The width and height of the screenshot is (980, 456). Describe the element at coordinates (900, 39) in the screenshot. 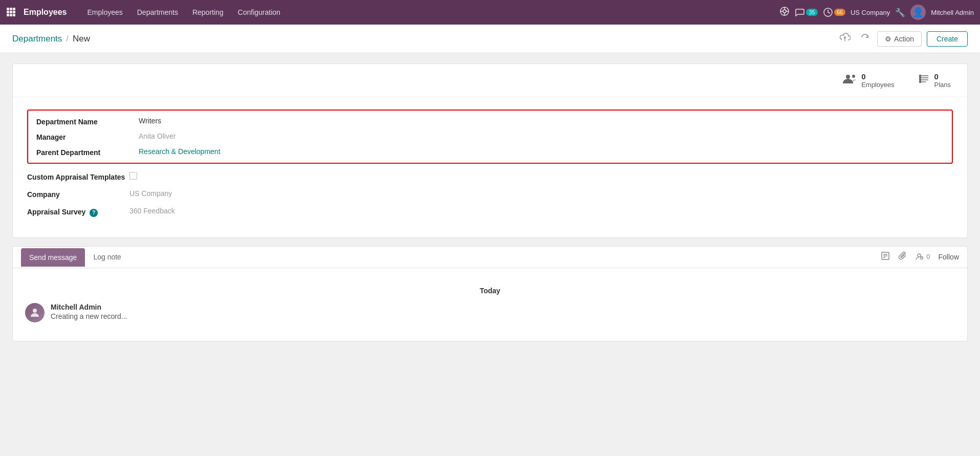

I see `action-button: ⚙ Action` at that location.